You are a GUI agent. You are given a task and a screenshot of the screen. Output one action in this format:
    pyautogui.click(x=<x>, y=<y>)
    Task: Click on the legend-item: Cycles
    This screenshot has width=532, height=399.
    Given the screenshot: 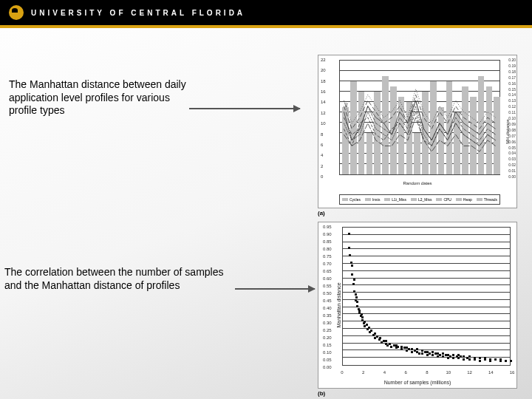 What is the action you would take?
    pyautogui.click(x=352, y=200)
    